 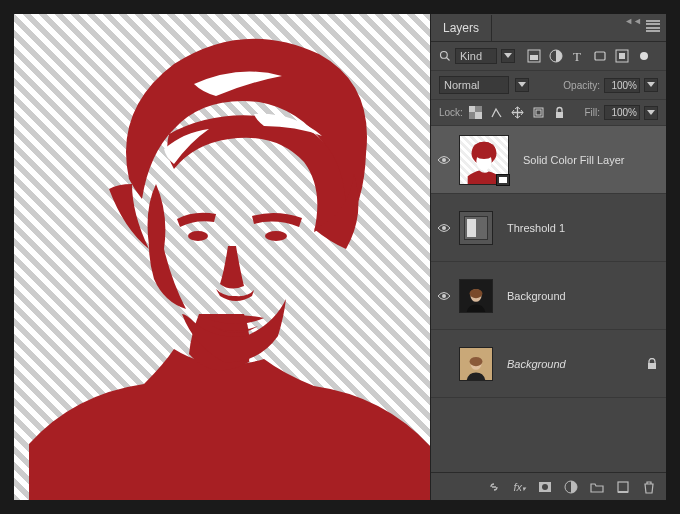 I want to click on lock-artboard-icon, so click(x=538, y=112).